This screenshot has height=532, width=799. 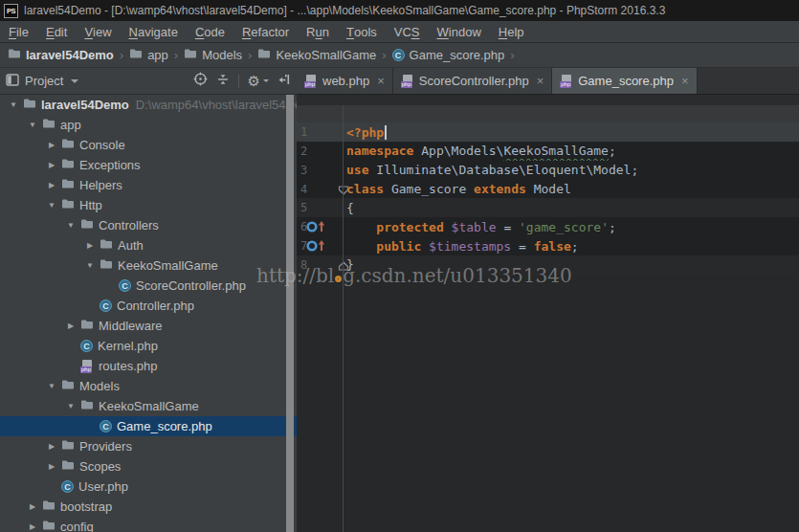 I want to click on code-line-3: 3use Illuminate\Database\Eloquent\Model;, so click(x=547, y=170).